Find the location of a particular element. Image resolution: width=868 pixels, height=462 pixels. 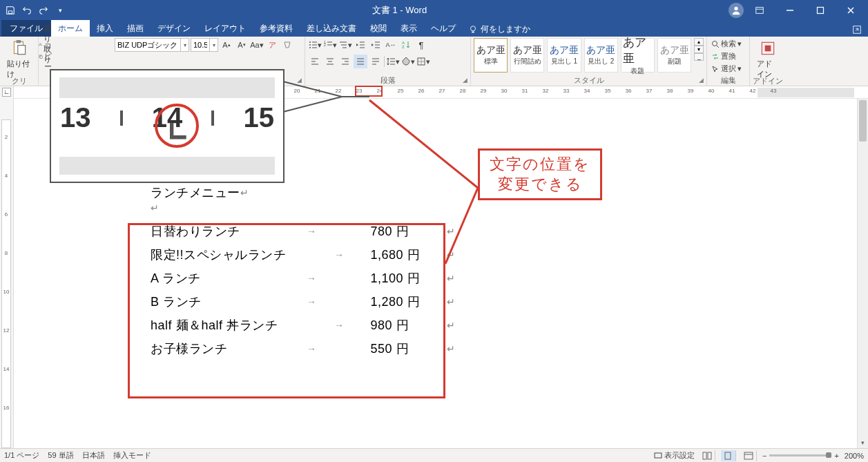

zoom-track is located at coordinates (800, 456).